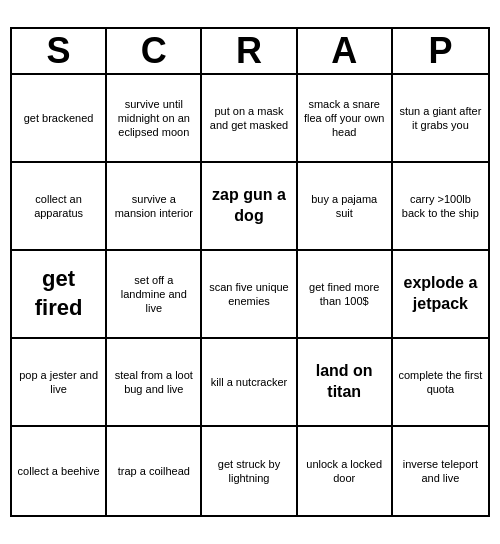  What do you see at coordinates (346, 295) in the screenshot?
I see `bingo-cell-2-3: get fined more than 100$` at bounding box center [346, 295].